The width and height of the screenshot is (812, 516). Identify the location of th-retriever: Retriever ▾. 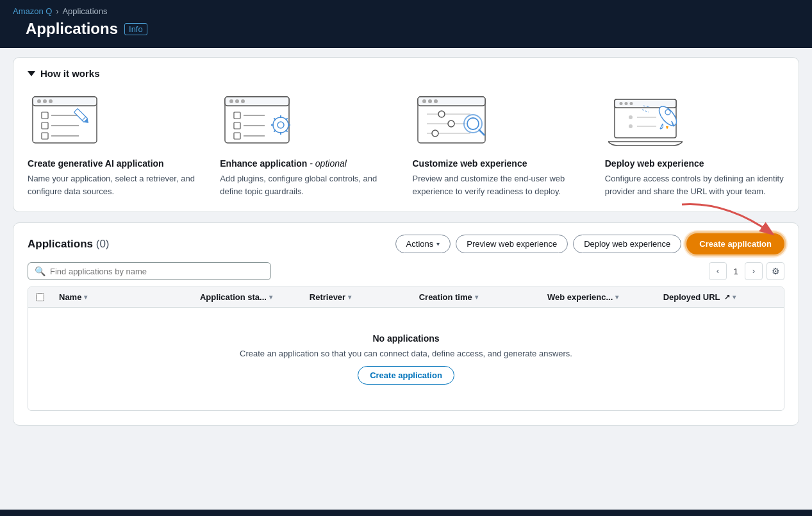
(356, 297).